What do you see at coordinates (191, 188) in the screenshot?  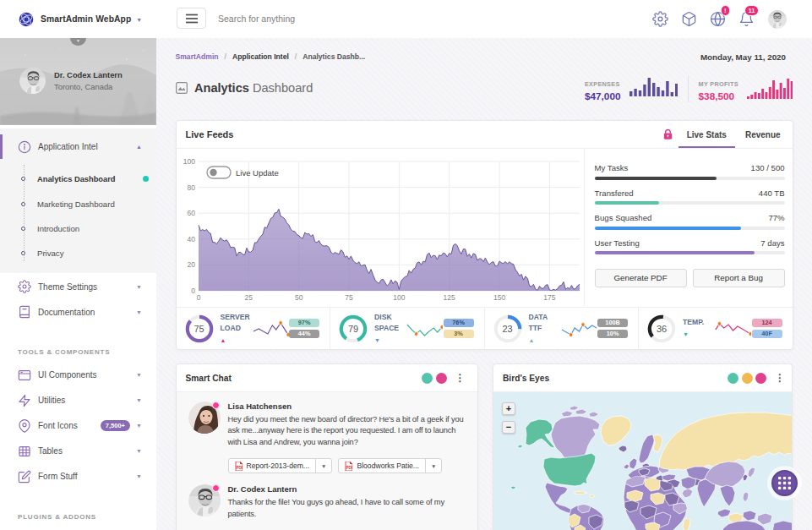 I see `svg-text: 80` at bounding box center [191, 188].